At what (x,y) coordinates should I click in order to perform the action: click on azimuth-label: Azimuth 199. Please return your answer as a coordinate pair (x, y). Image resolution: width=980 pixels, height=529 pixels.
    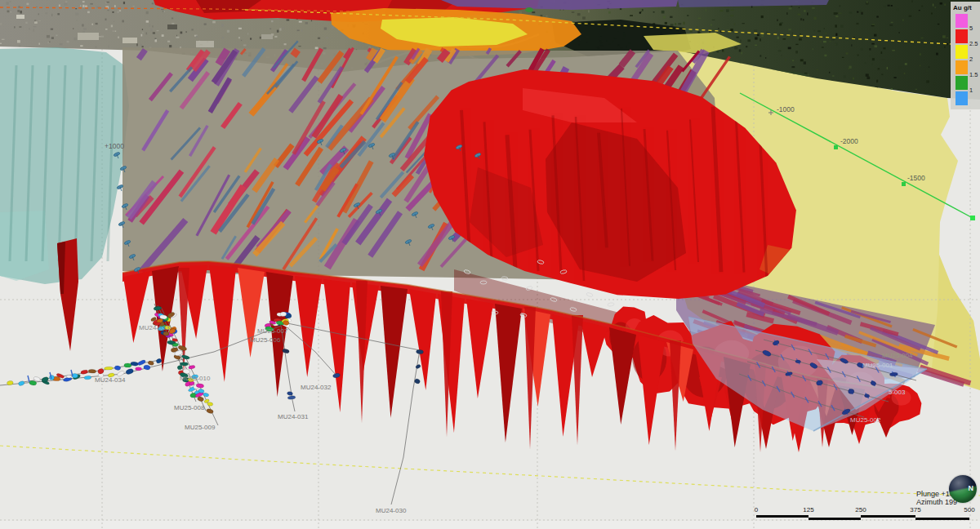
    Looking at the image, I should click on (937, 502).